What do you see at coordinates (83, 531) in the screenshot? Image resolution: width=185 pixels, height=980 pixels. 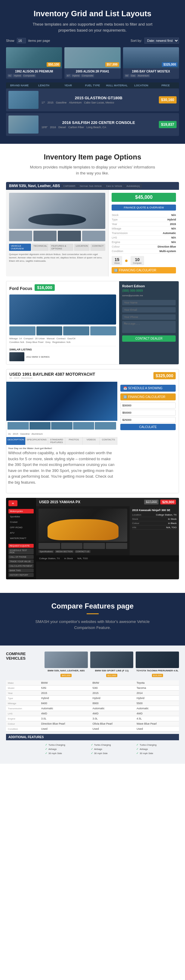 I see `yamaha-bike-section: Specifications MEDIA SECTION CONTACT US` at bounding box center [83, 531].